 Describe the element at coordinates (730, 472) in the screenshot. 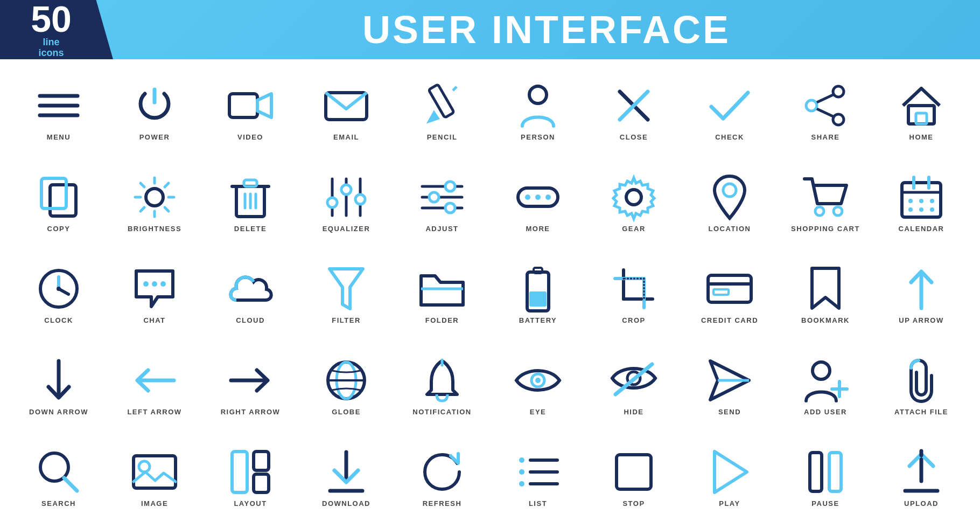

I see `play-icon` at that location.